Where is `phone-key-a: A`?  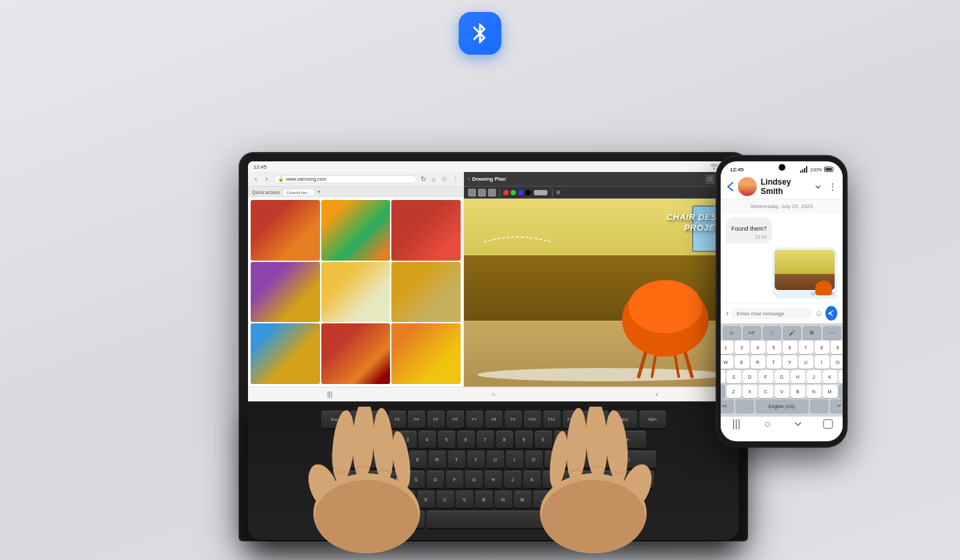 phone-key-a: A is located at coordinates (723, 377).